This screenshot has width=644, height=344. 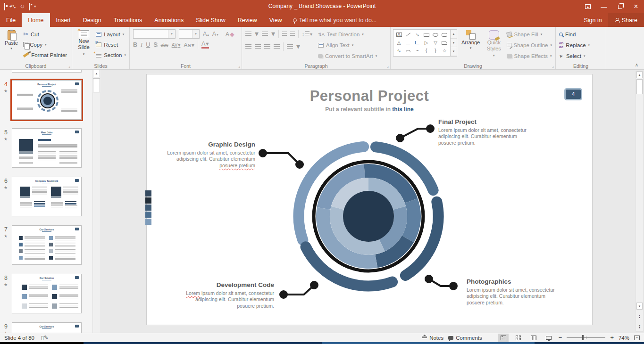 I want to click on scroll-up-icon: ▲, so click(x=96, y=74).